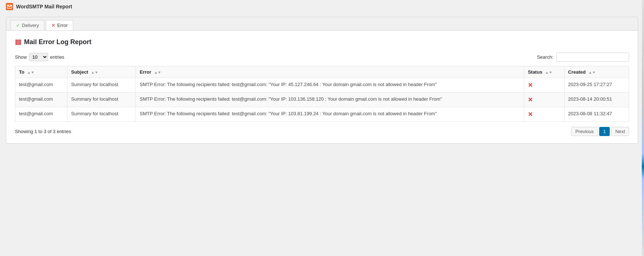 Image resolution: width=644 pixels, height=256 pixels. Describe the element at coordinates (549, 72) in the screenshot. I see `sort-icon-status: ▲▼` at that location.